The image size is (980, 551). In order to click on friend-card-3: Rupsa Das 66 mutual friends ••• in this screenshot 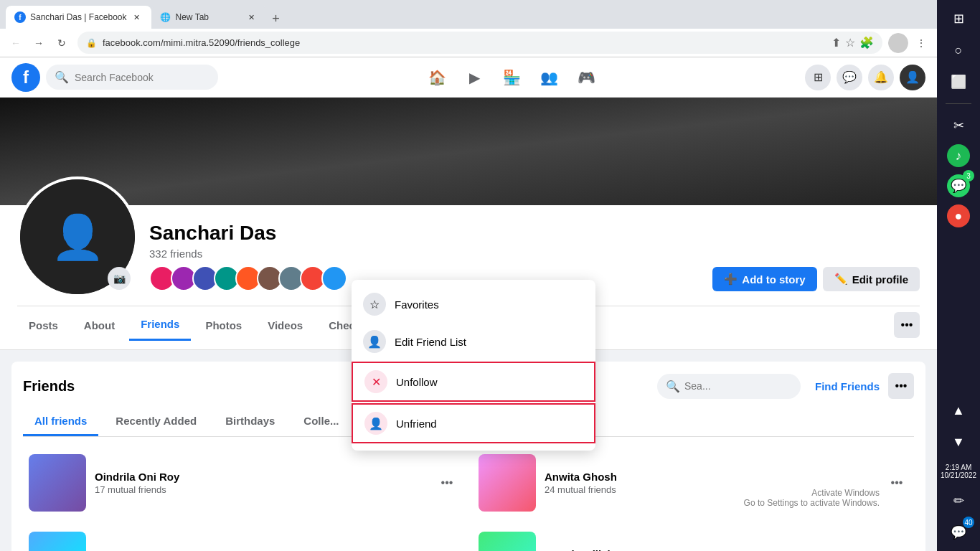, I will do `click(244, 538)`.